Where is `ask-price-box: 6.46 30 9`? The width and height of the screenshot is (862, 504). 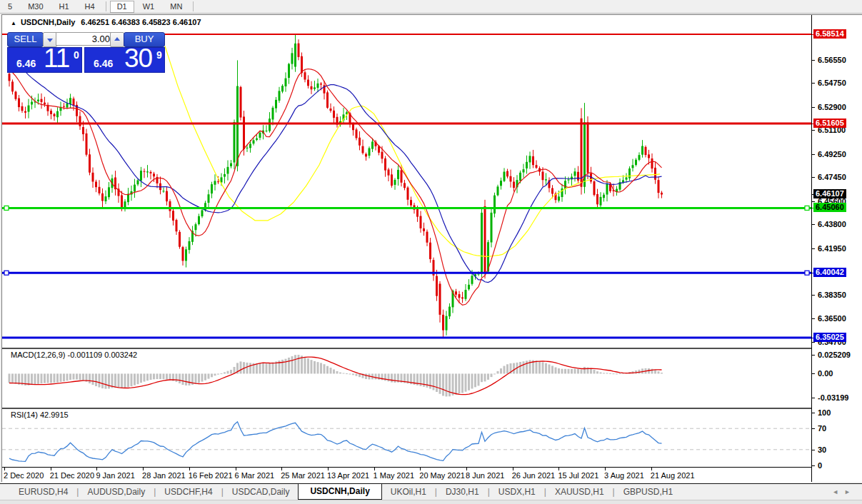 ask-price-box: 6.46 30 9 is located at coordinates (124, 60).